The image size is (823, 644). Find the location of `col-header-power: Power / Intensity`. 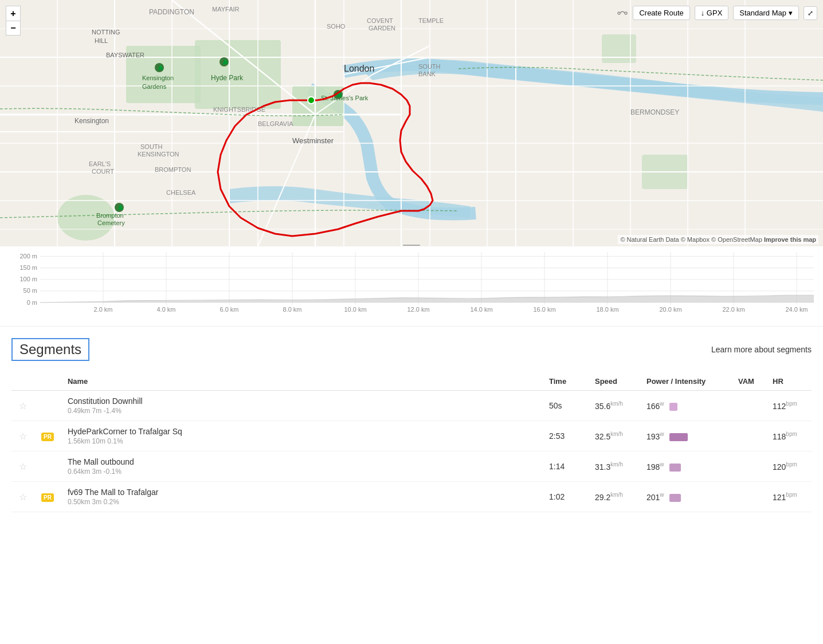

col-header-power: Power / Intensity is located at coordinates (685, 382).